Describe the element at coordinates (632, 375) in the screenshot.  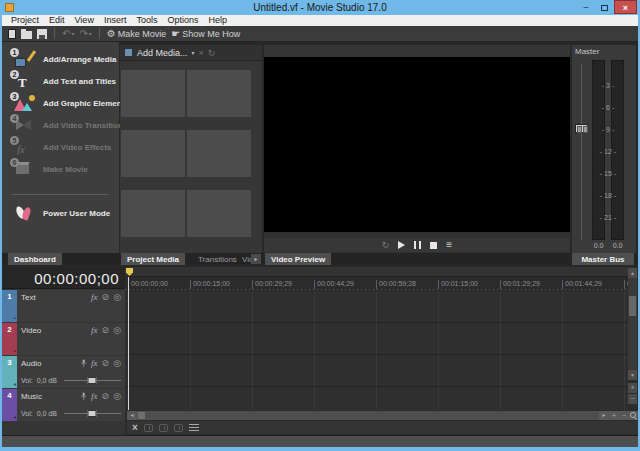
I see `v-scroll-down-button: ▼` at that location.